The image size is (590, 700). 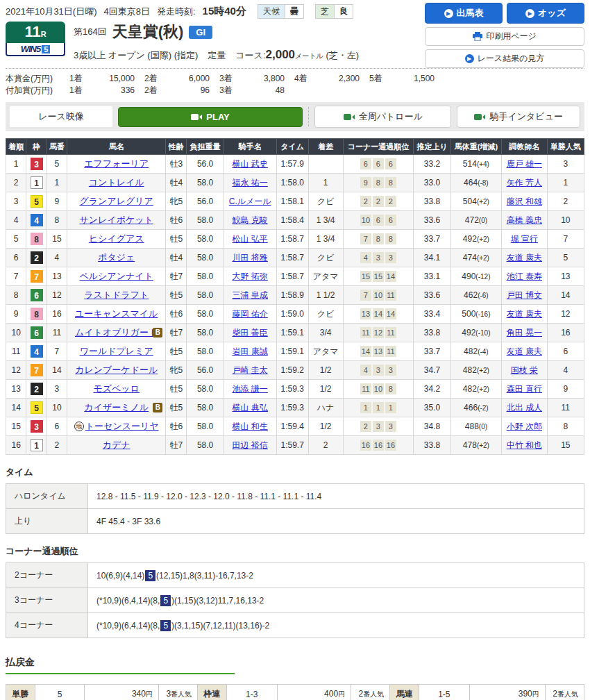 What do you see at coordinates (519, 117) in the screenshot?
I see `jockey-interview-button: 騎手インタビュー` at bounding box center [519, 117].